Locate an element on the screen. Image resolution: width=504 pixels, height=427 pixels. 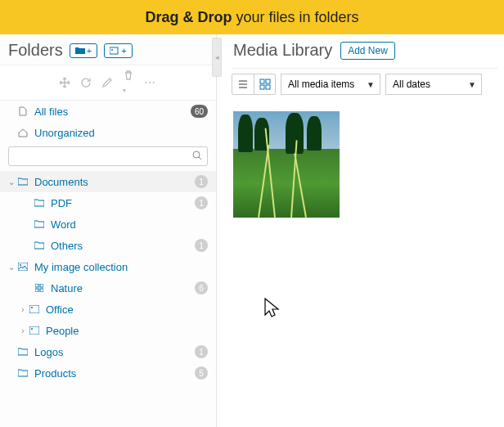
filter-date-select: All dates▼ is located at coordinates (434, 84).